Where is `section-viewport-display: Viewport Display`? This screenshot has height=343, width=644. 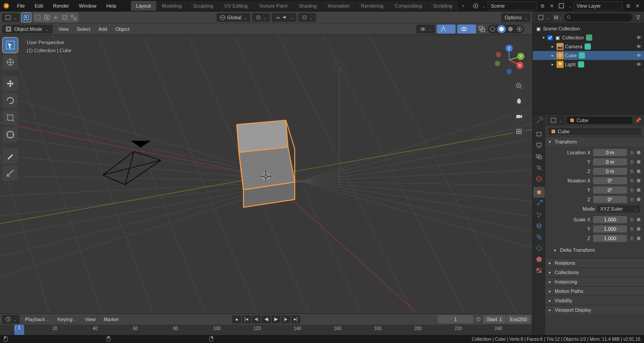 section-viewport-display: Viewport Display is located at coordinates (595, 310).